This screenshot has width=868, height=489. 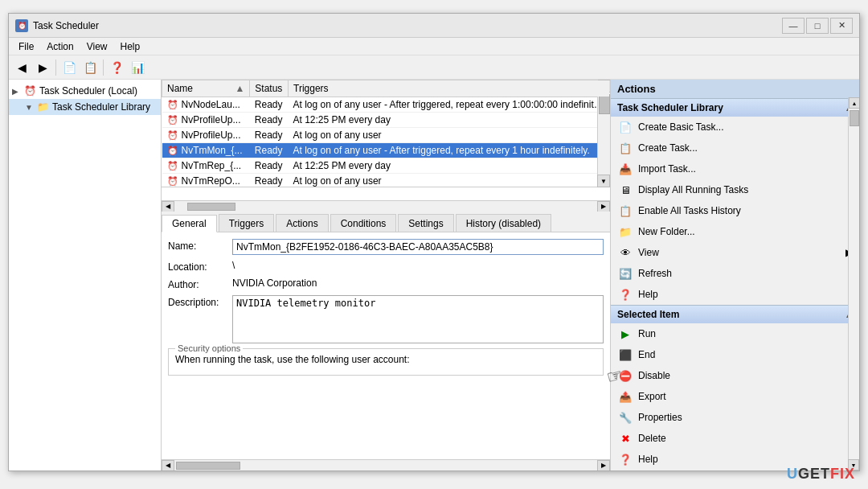 What do you see at coordinates (735, 438) in the screenshot?
I see `action-delete: ✖ Delete` at bounding box center [735, 438].